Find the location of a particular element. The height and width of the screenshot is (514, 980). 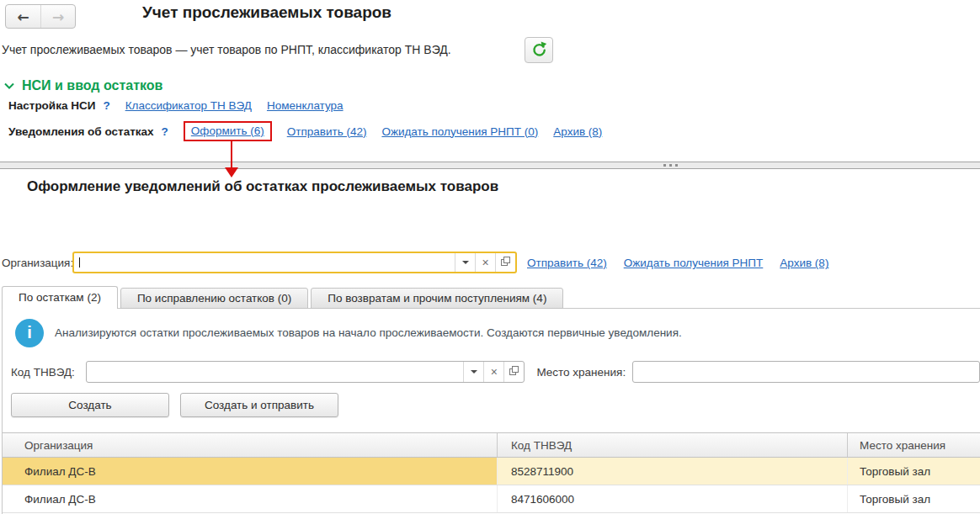

forward-button: → is located at coordinates (57, 17).